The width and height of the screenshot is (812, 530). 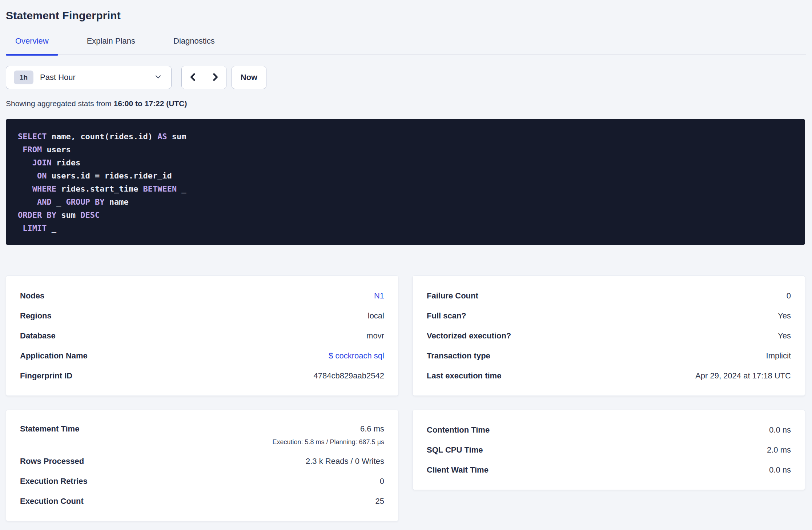 I want to click on stat-label: Contention Time, so click(x=458, y=430).